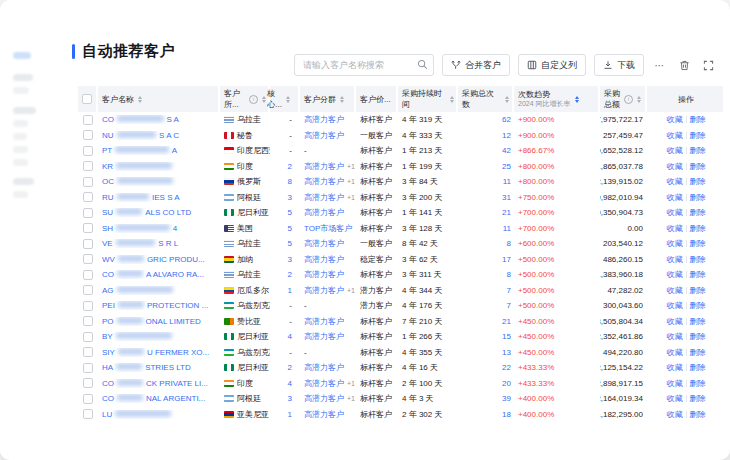  Describe the element at coordinates (506, 212) in the screenshot. I see `purchase-count-link: 21` at that location.